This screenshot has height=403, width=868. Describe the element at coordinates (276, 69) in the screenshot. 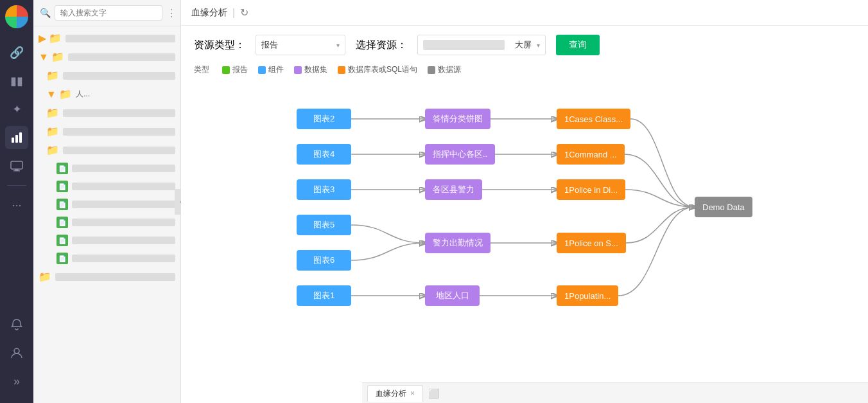

I see `legend-label-component: 组件` at that location.